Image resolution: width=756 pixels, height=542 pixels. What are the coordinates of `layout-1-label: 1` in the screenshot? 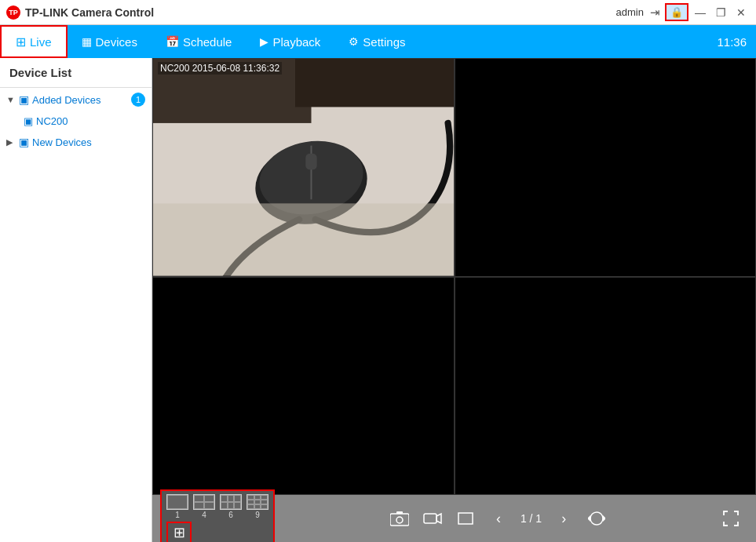 It's located at (177, 515).